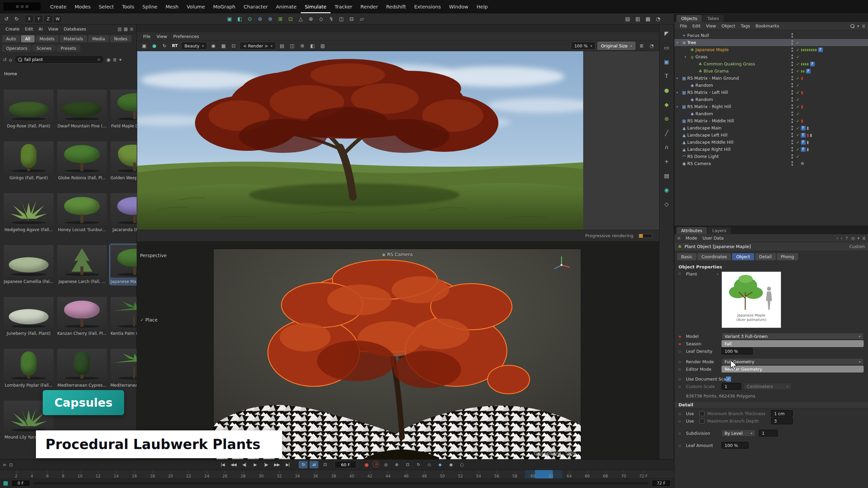 The width and height of the screenshot is (868, 488). I want to click on category-tab: Operators, so click(17, 48).